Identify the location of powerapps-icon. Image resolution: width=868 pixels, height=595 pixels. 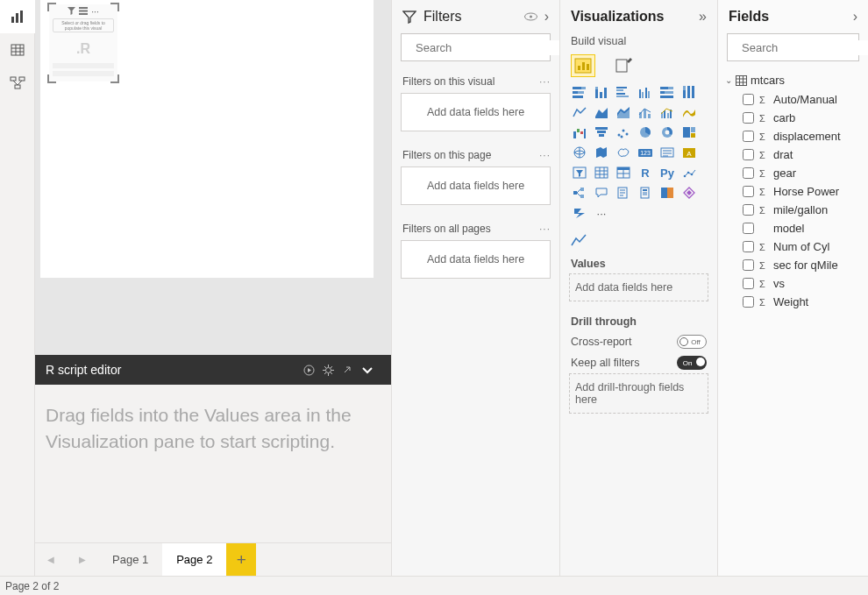
(689, 193).